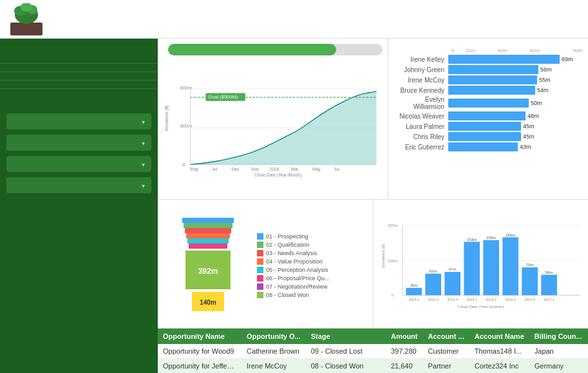 The image size is (588, 373). What do you see at coordinates (312, 253) in the screenshot?
I see `stage-legend-item: 03 - Needs Analysis` at bounding box center [312, 253].